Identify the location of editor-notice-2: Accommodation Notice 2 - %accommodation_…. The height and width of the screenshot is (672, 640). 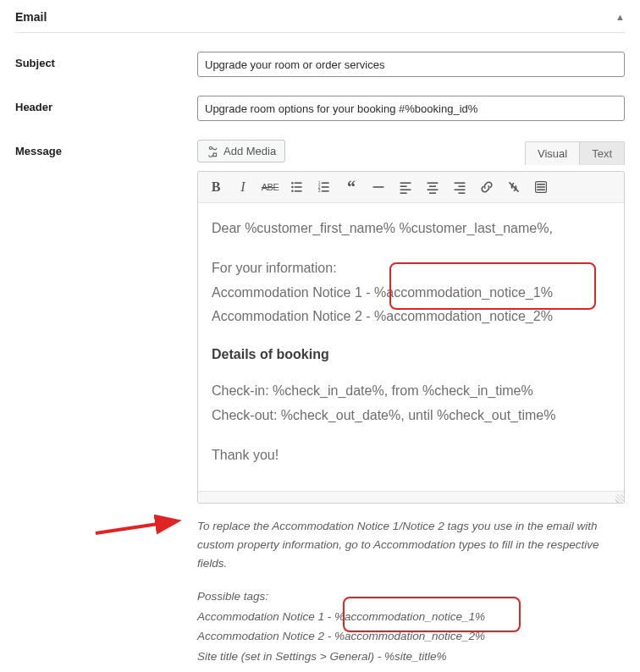
(411, 317).